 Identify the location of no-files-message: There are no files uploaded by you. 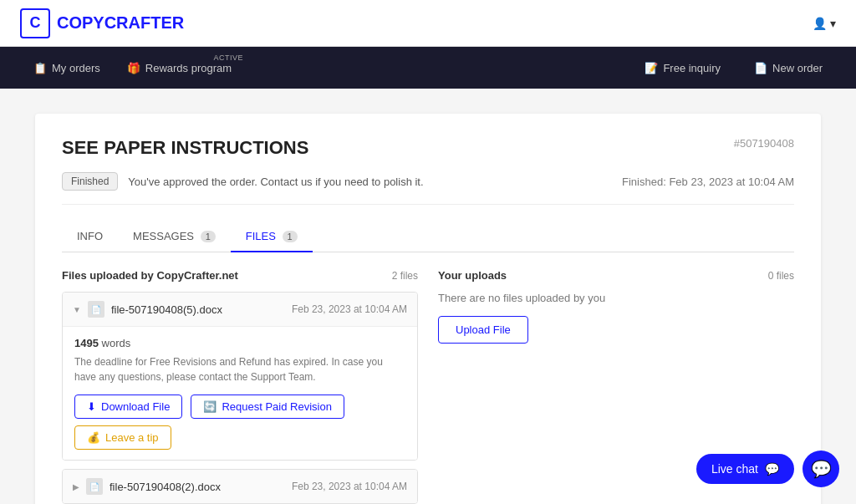
(616, 298).